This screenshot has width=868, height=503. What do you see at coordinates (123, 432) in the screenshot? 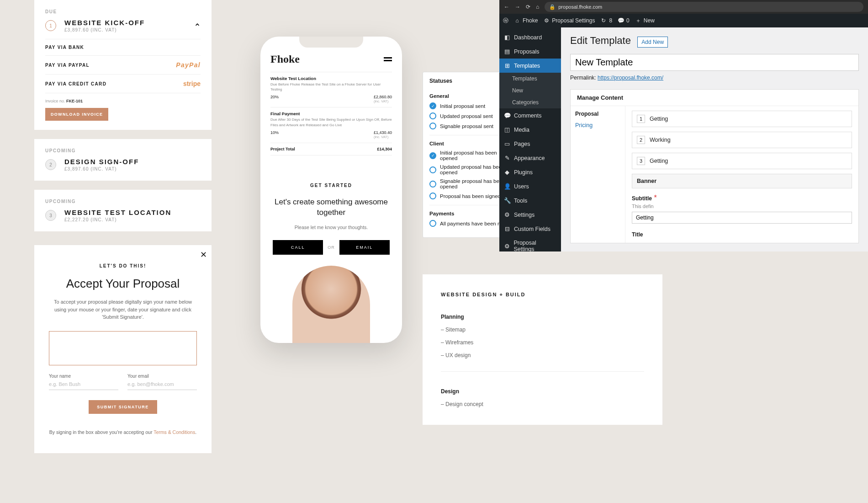
I see `terms-line: By signing in the box above you're accep…` at bounding box center [123, 432].